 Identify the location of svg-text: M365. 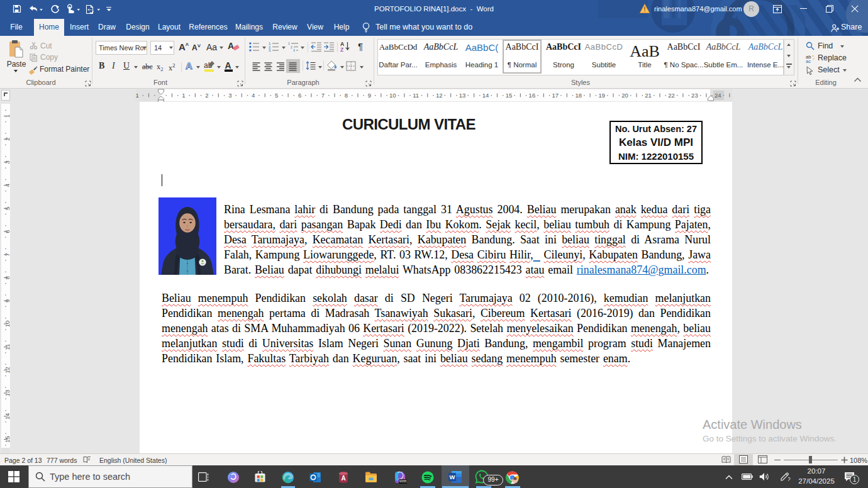
(403, 482).